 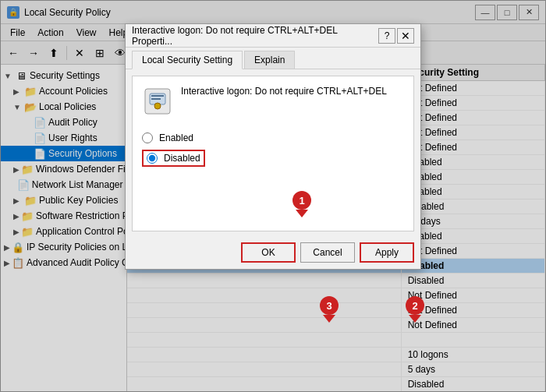 I want to click on dialog-help-button: ?, so click(x=387, y=36).